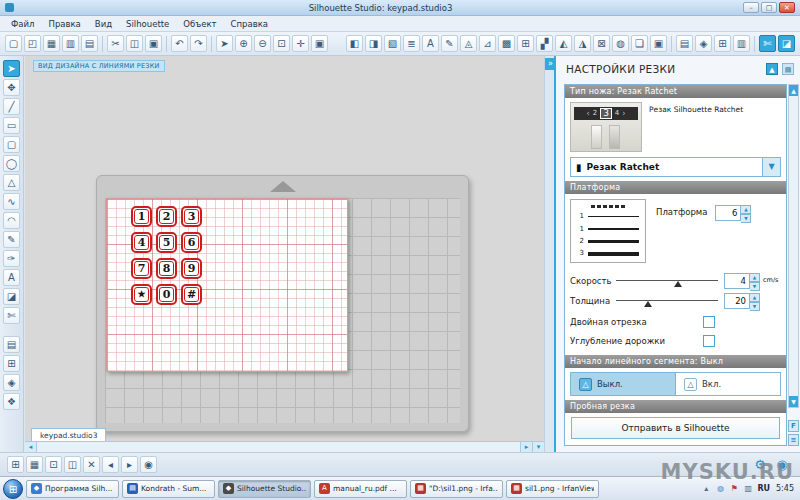  What do you see at coordinates (12, 296) in the screenshot?
I see `eraser-tool: ◪` at bounding box center [12, 296].